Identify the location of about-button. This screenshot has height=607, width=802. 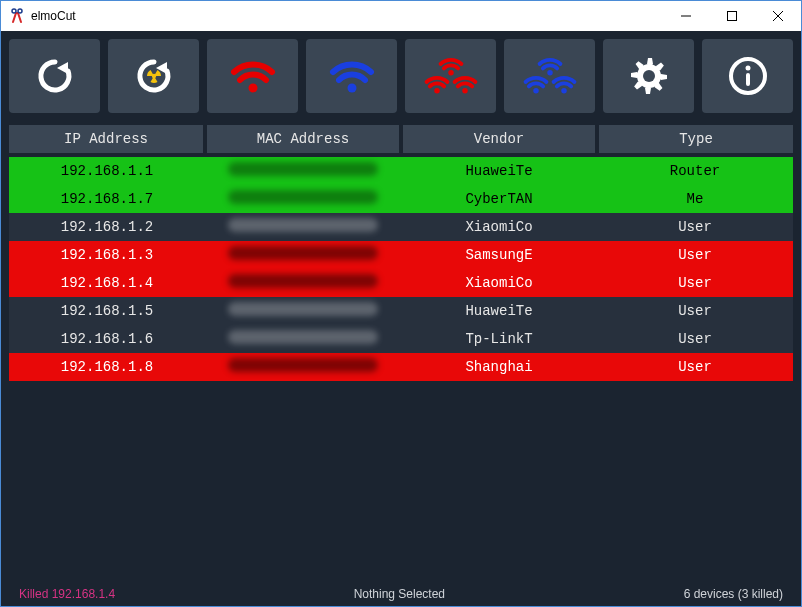
(748, 76).